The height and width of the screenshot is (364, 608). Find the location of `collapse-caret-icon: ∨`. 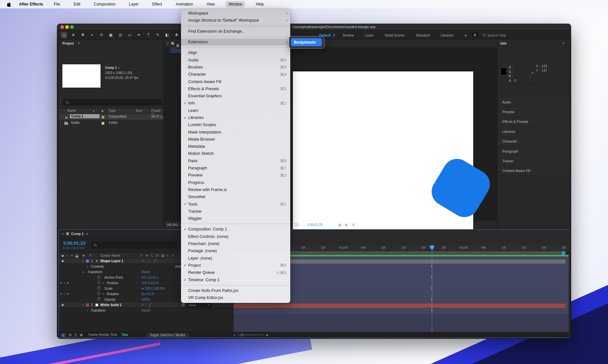

collapse-caret-icon: ∨ is located at coordinates (83, 261).